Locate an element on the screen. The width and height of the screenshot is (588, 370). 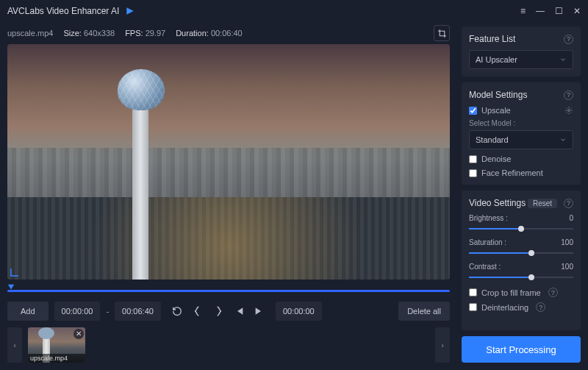
crop-icon is located at coordinates (442, 34).